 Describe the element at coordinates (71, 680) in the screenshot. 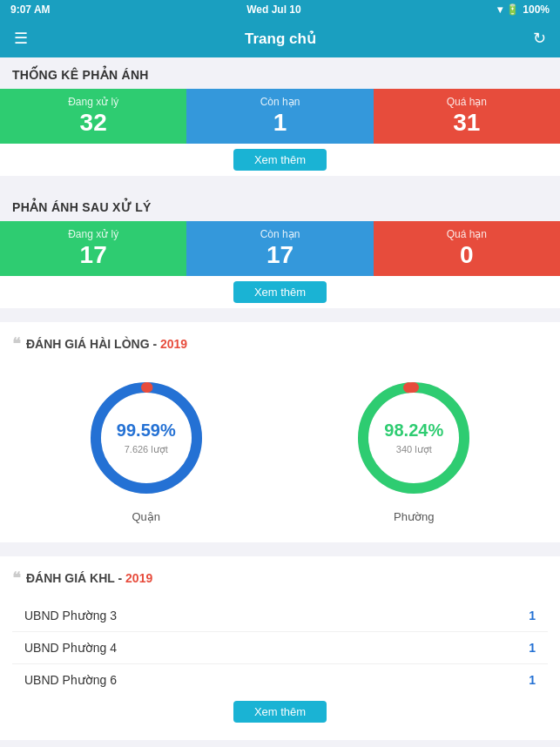

I see `khl-name-3: UBND Phường 6` at that location.